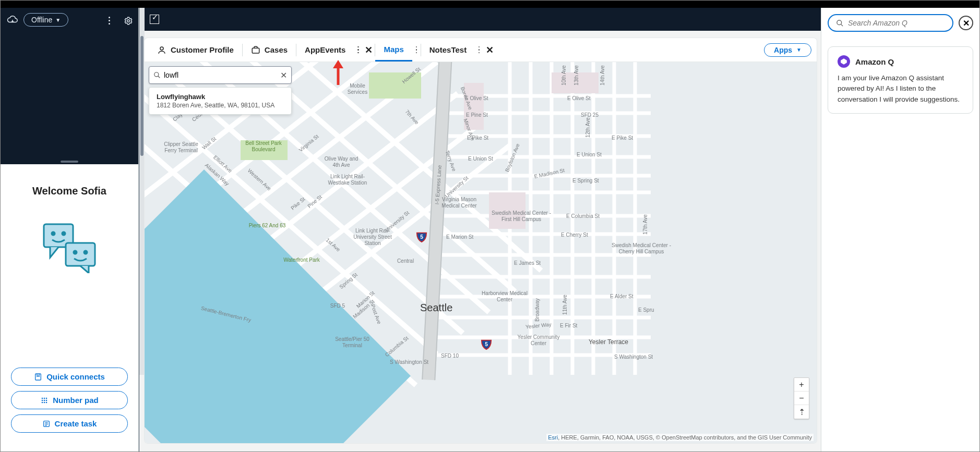 Image resolution: width=980 pixels, height=452 pixels. What do you see at coordinates (368, 50) in the screenshot?
I see `tab-app-events-close: ✕` at bounding box center [368, 50].